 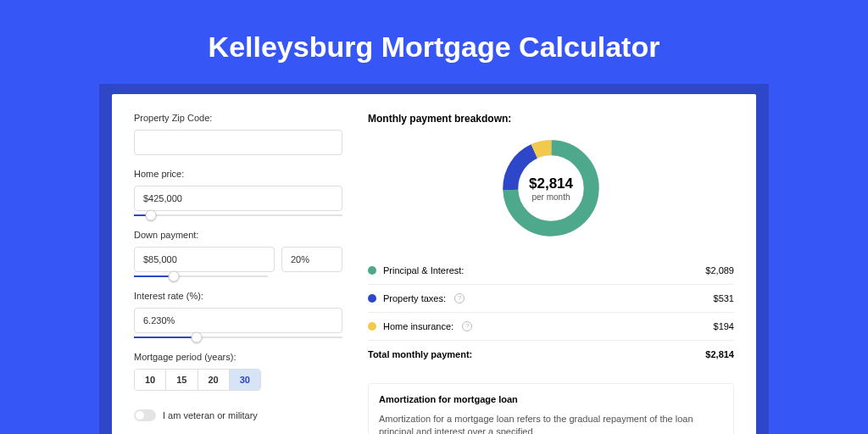 What do you see at coordinates (551, 312) in the screenshot?
I see `legend: Principal & Interest: $2,089 Property ta…` at bounding box center [551, 312].